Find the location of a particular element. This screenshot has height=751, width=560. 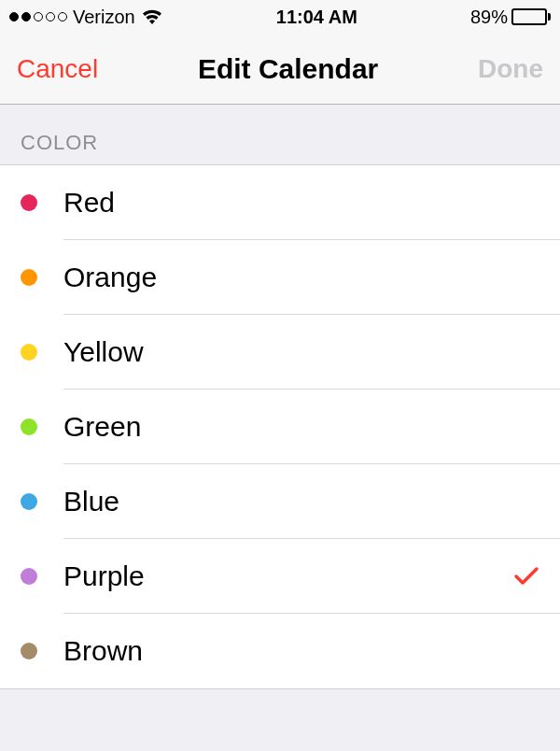

page-title: Edit Calendar is located at coordinates (287, 69).